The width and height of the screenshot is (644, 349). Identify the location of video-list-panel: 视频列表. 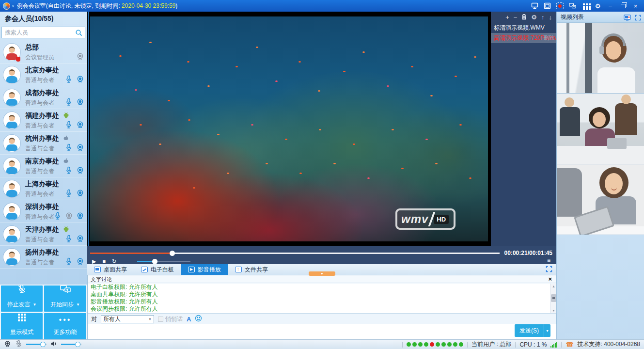
(600, 175).